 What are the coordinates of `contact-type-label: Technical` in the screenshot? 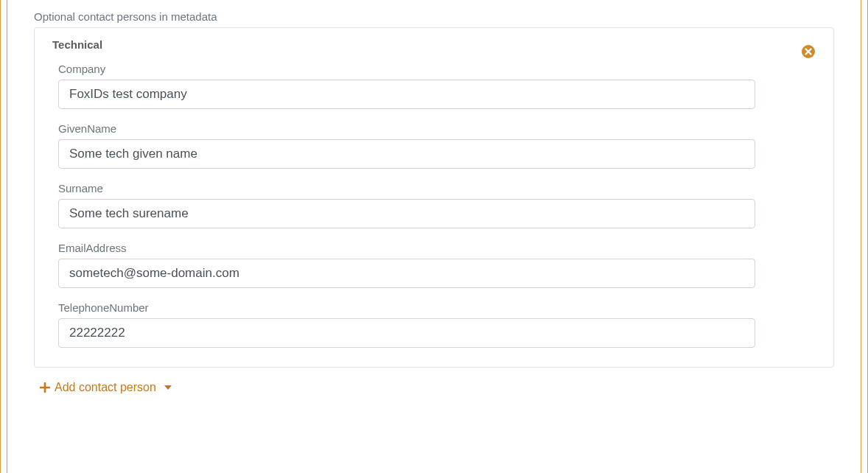 It's located at (434, 44).